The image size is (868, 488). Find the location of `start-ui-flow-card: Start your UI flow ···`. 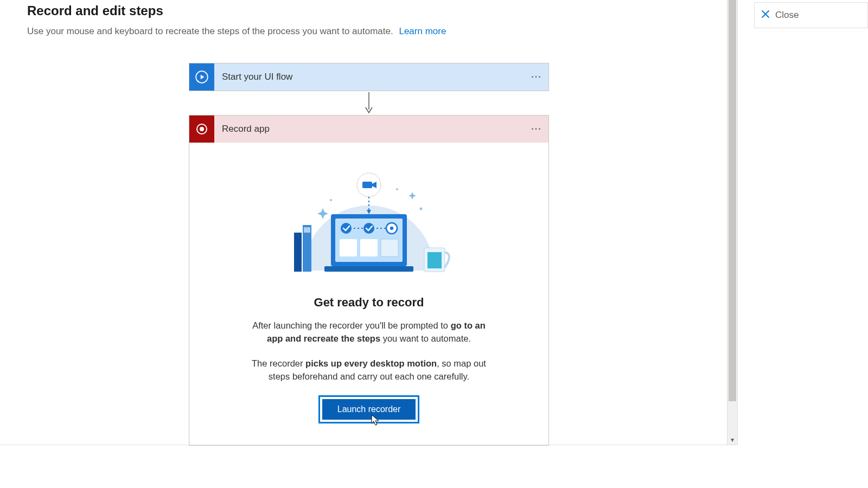

start-ui-flow-card: Start your UI flow ··· is located at coordinates (369, 77).